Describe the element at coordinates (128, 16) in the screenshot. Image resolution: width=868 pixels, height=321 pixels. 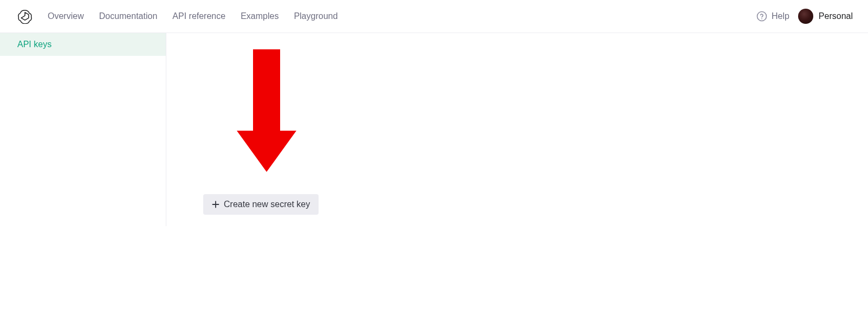
I see `nav-link-documentation: Documentation` at that location.